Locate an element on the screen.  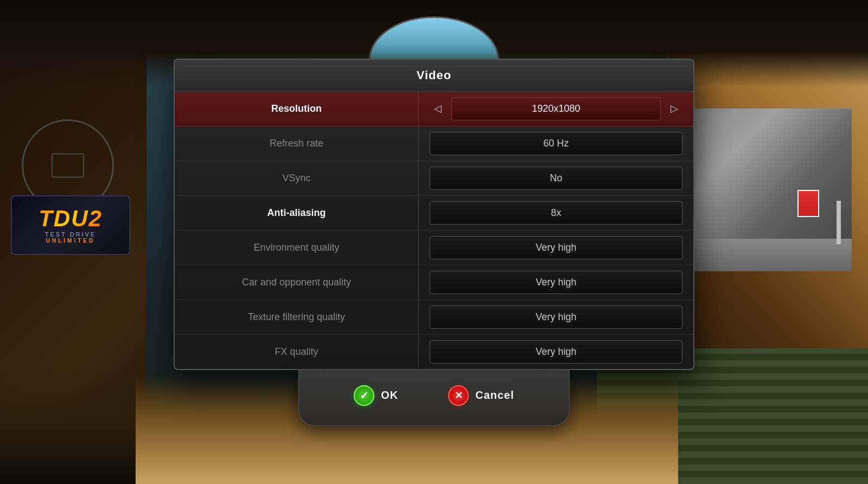
vsync-value: No is located at coordinates (556, 178).